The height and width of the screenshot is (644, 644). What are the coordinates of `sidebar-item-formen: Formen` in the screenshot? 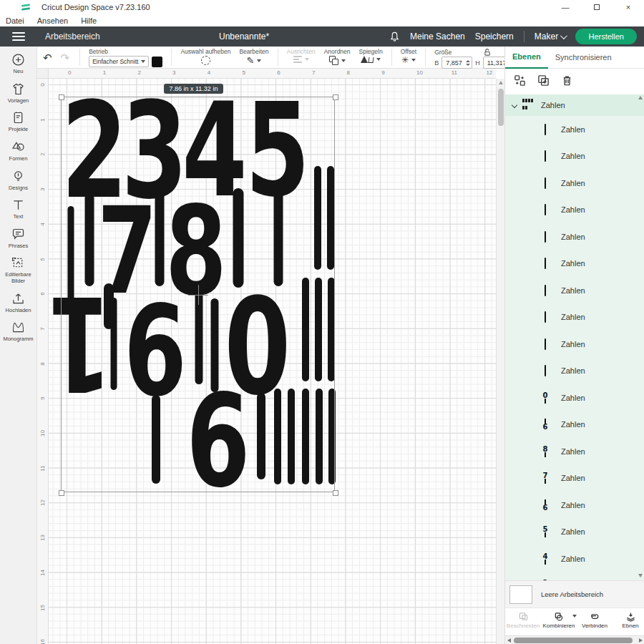 It's located at (19, 151).